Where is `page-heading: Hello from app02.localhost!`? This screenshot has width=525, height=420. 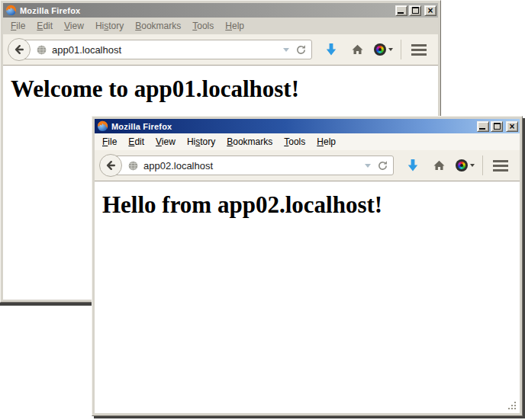 page-heading: Hello from app02.localhost! is located at coordinates (311, 205).